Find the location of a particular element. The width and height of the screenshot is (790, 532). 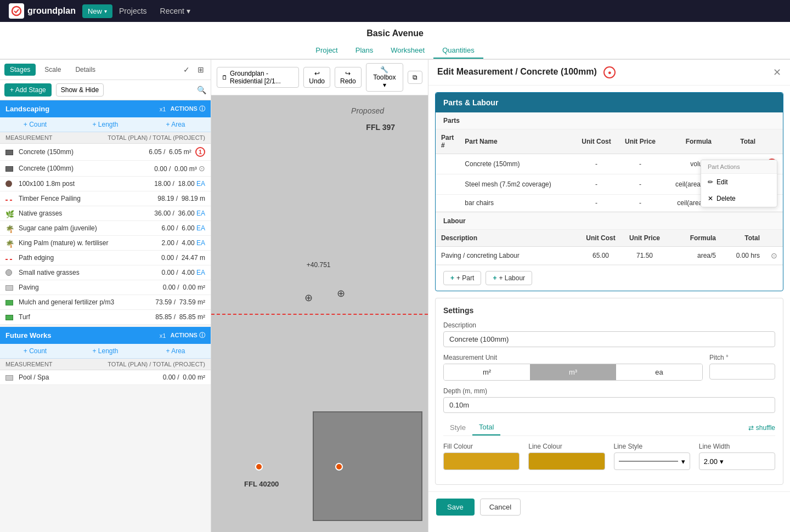

row-name: Sugar cane palm (juvenile) is located at coordinates (90, 228).